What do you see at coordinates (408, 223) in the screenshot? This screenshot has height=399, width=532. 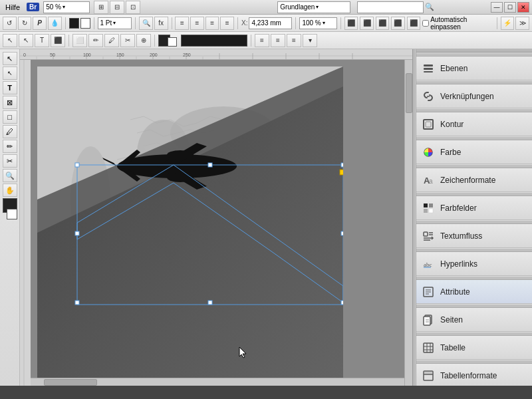 I see `canvas-scrollbar` at bounding box center [408, 223].